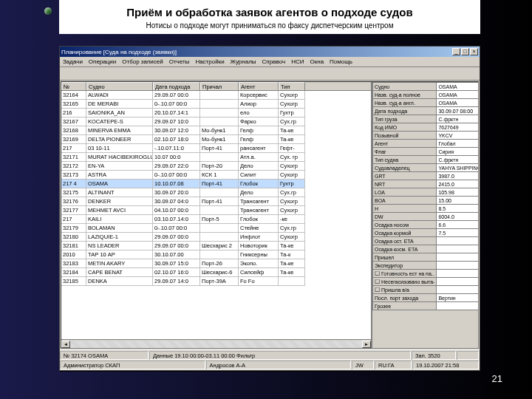 The height and width of the screenshot is (399, 532). Describe the element at coordinates (177, 86) in the screenshot. I see `col-header-2: Дата подхода` at that location.